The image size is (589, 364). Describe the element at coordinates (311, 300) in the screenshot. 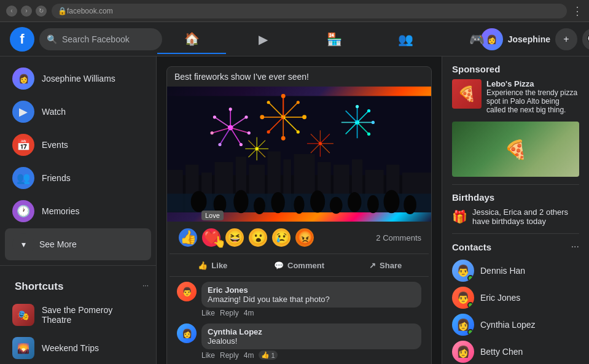

I see `comment-text-0: Amazing! Did you take that photo?` at that location.